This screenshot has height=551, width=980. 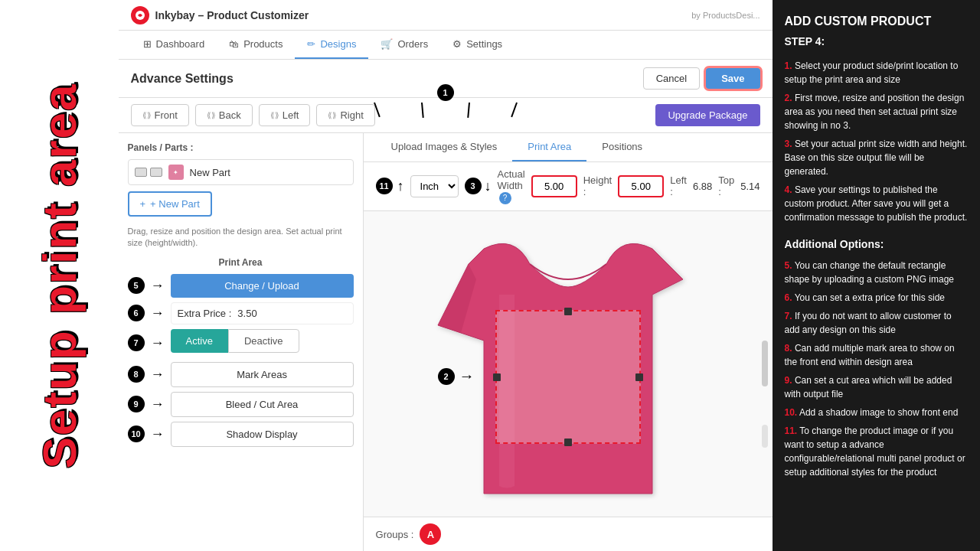 What do you see at coordinates (707, 115) in the screenshot?
I see `upgrade-package-button: Upgrade Package` at bounding box center [707, 115].